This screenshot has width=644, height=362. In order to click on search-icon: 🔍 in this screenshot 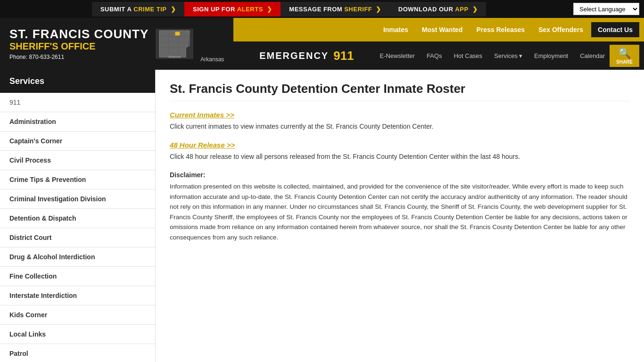, I will do `click(624, 53)`.